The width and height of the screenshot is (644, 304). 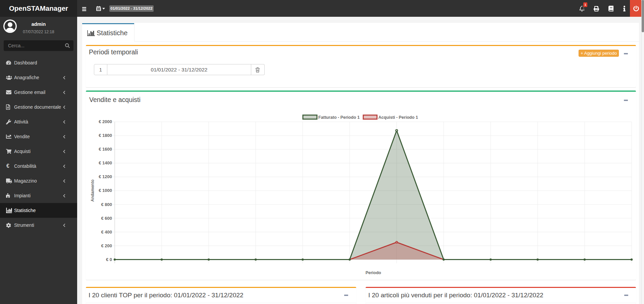 What do you see at coordinates (105, 121) in the screenshot?
I see `svg-text: € 2000` at bounding box center [105, 121].